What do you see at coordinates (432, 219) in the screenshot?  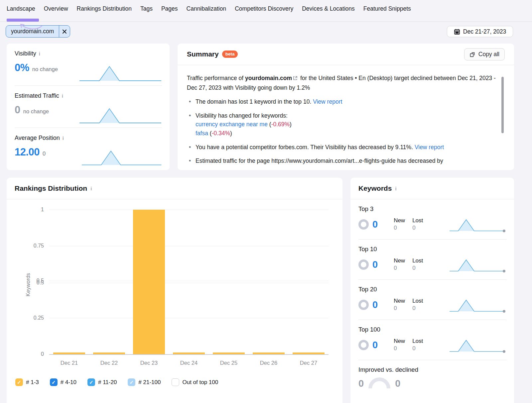 I see `keywords-row-top3: Top 3 0 New0 Lost0` at bounding box center [432, 219].